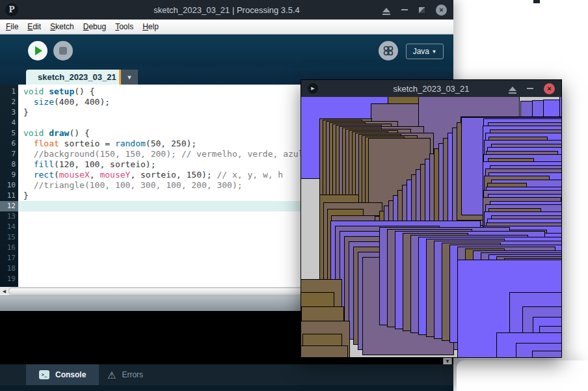 This screenshot has height=391, width=588. What do you see at coordinates (250, 174) in the screenshot?
I see `code-token: // x, y, w, h` at bounding box center [250, 174].